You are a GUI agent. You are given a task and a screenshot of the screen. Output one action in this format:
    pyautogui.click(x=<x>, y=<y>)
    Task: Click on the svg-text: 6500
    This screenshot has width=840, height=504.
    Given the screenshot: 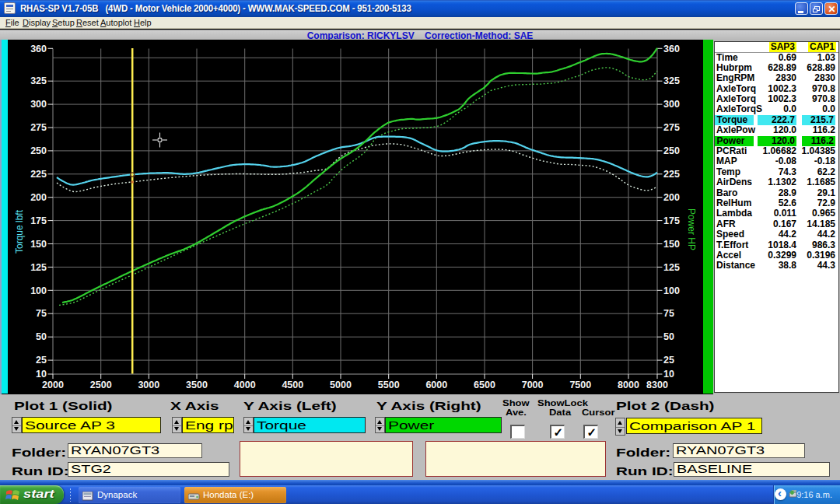 What is the action you would take?
    pyautogui.click(x=485, y=385)
    